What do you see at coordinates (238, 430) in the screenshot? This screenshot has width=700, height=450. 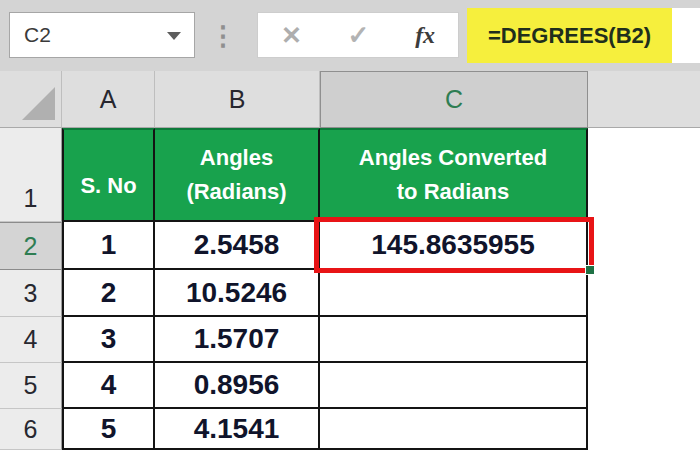 I see `cell-b6: 4.1541` at bounding box center [238, 430].